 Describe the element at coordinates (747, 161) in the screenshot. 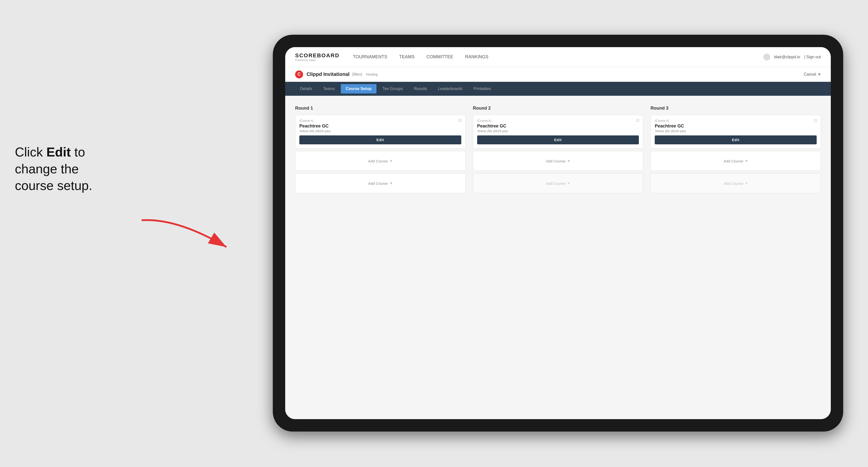

I see `plus-icon-r3-1: +` at that location.